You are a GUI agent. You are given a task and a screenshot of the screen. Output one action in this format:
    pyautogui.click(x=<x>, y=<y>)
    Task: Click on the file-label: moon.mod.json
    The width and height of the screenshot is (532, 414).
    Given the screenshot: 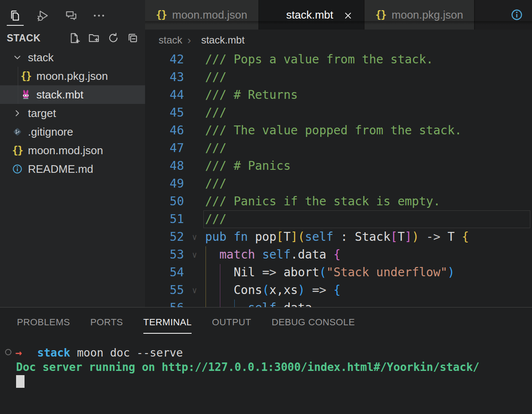 What is the action you would take?
    pyautogui.click(x=66, y=150)
    